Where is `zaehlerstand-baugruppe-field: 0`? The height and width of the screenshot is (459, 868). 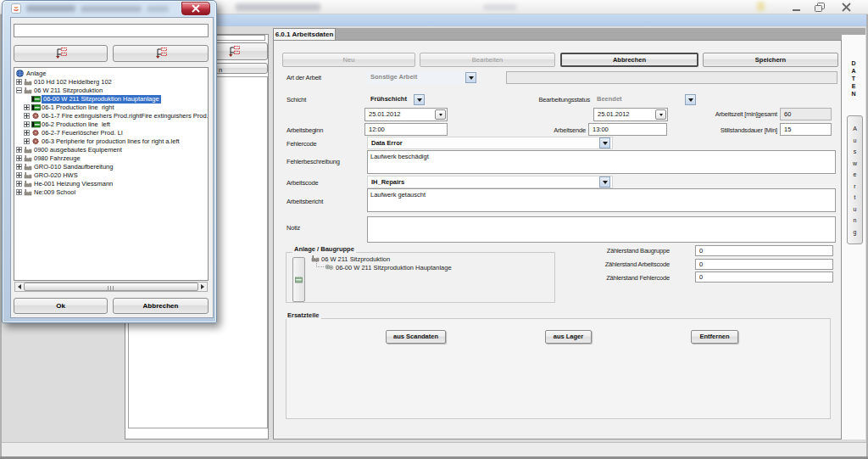 zaehlerstand-baugruppe-field: 0 is located at coordinates (765, 251).